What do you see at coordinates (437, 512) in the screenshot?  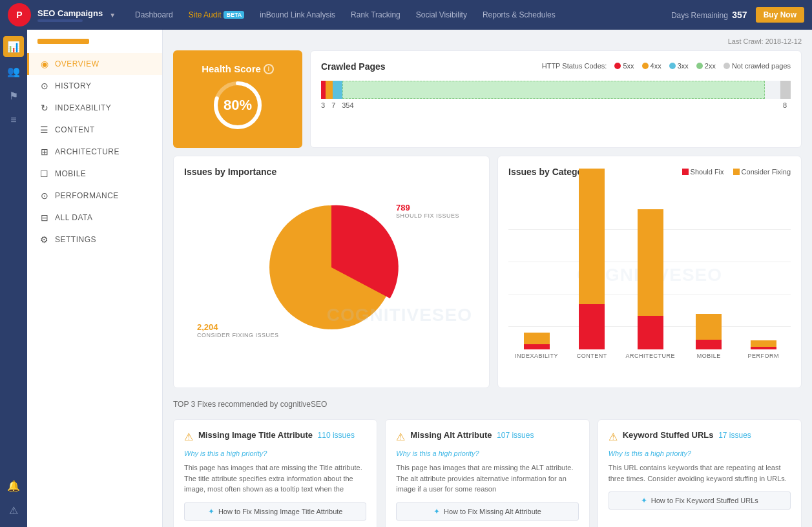 I see `fix-icon-1: ✦` at bounding box center [437, 512].